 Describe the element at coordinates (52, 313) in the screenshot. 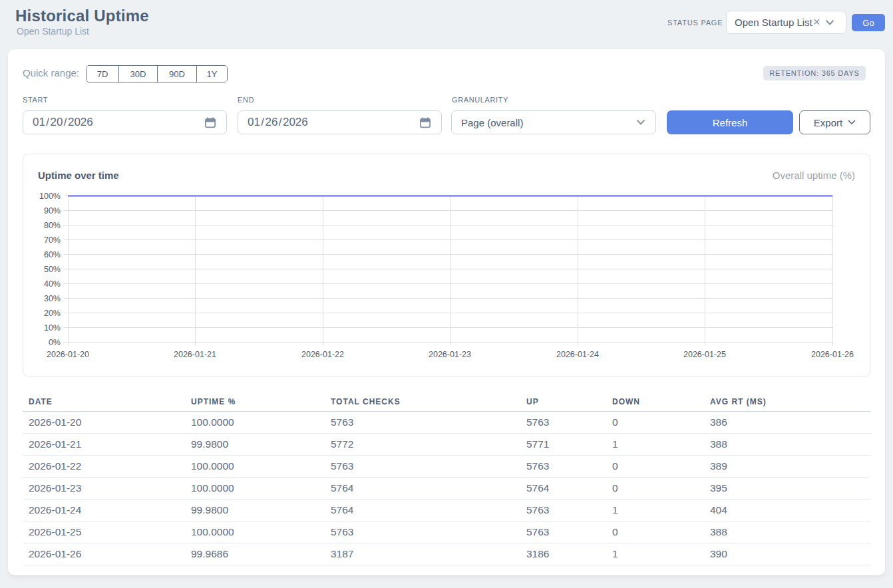

I see `svg-text: 20%` at that location.